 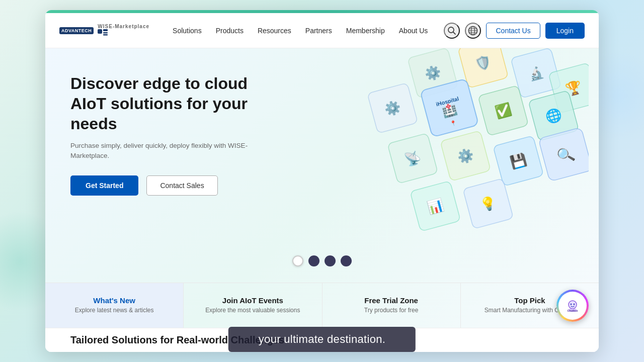 I want to click on contact-us-button: Contact Us, so click(x=513, y=31).